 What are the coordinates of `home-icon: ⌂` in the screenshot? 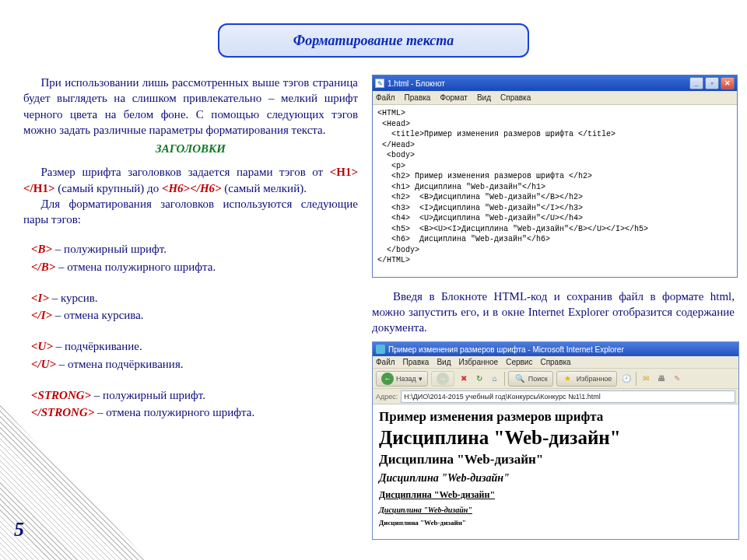 It's located at (495, 379).